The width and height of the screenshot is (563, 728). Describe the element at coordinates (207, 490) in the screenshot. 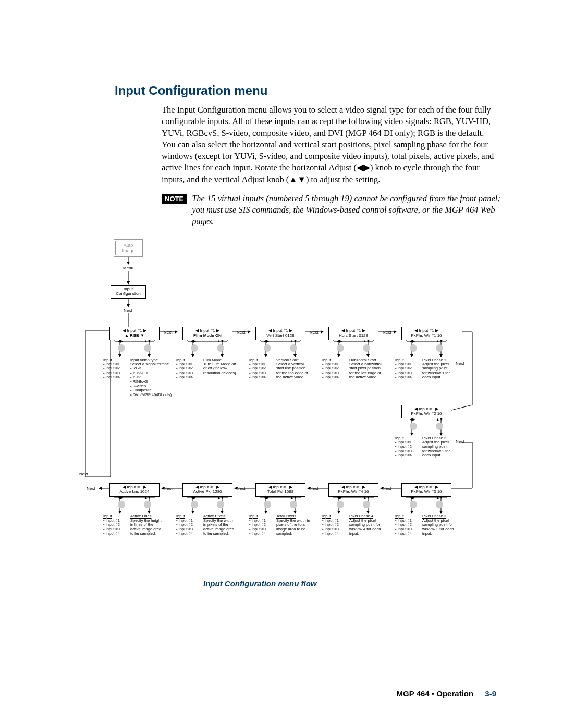

I see `screen-row2-1: ◀ Input #1 ▶Active Pxl 1280` at that location.